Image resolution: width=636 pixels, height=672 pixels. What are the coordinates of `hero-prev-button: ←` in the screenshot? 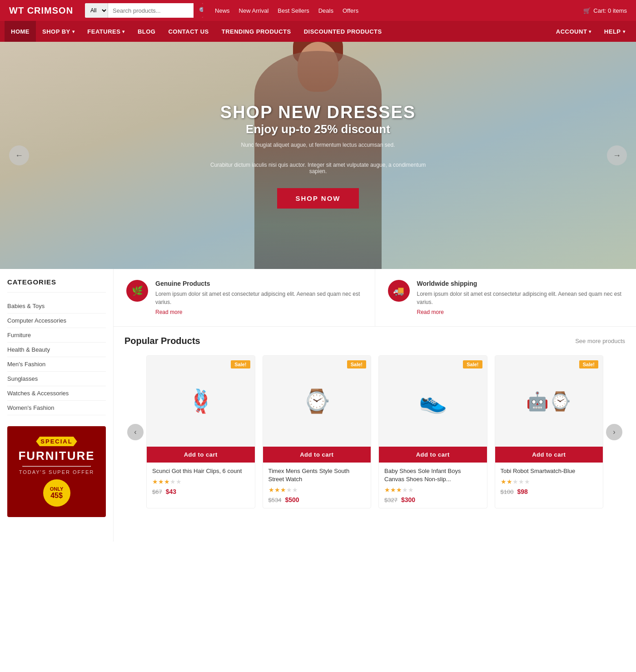 It's located at (19, 155).